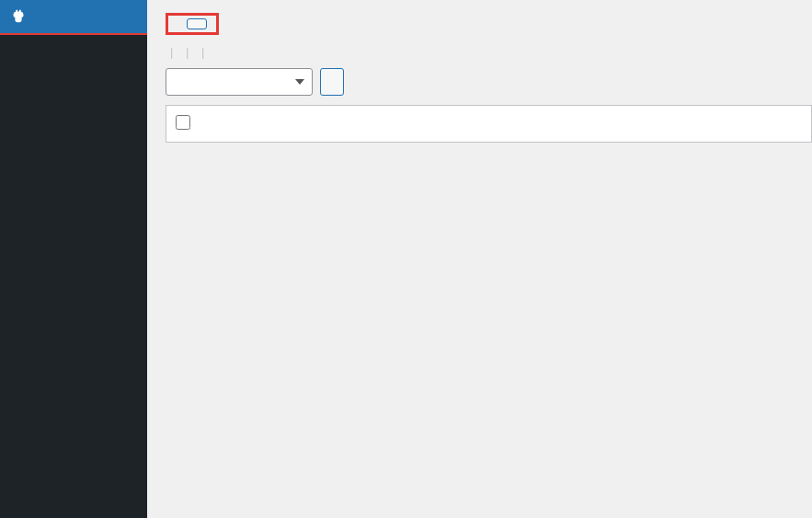  Describe the element at coordinates (197, 24) in the screenshot. I see `add-new-button` at that location.